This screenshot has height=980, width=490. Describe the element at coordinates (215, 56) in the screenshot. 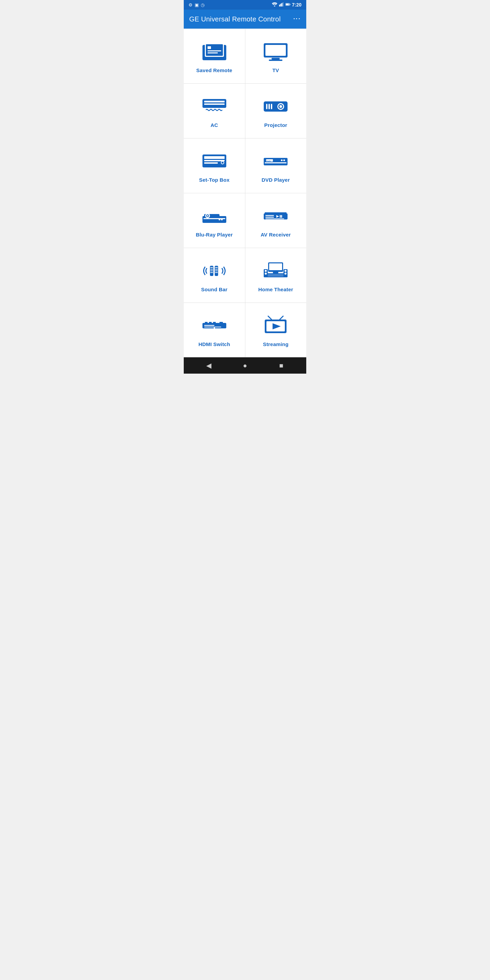

I see `grid-item-saved-remote: Saved Remote` at that location.